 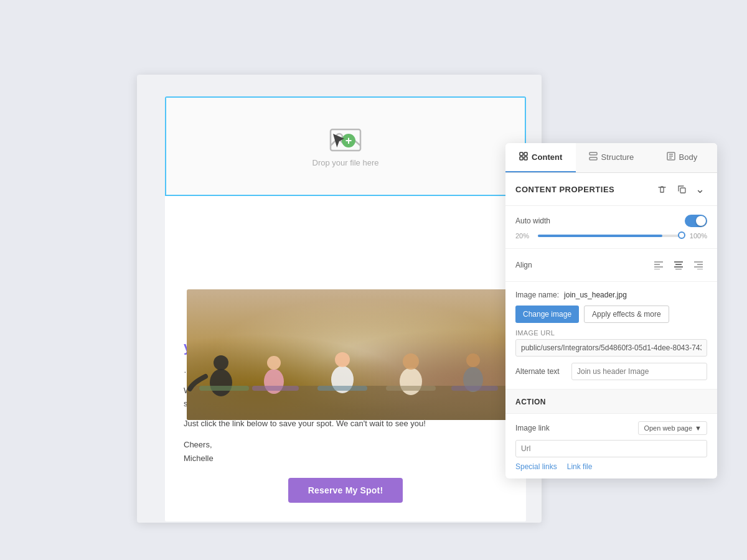 What do you see at coordinates (698, 428) in the screenshot?
I see `link-type-chevron-icon: ▼` at bounding box center [698, 428].